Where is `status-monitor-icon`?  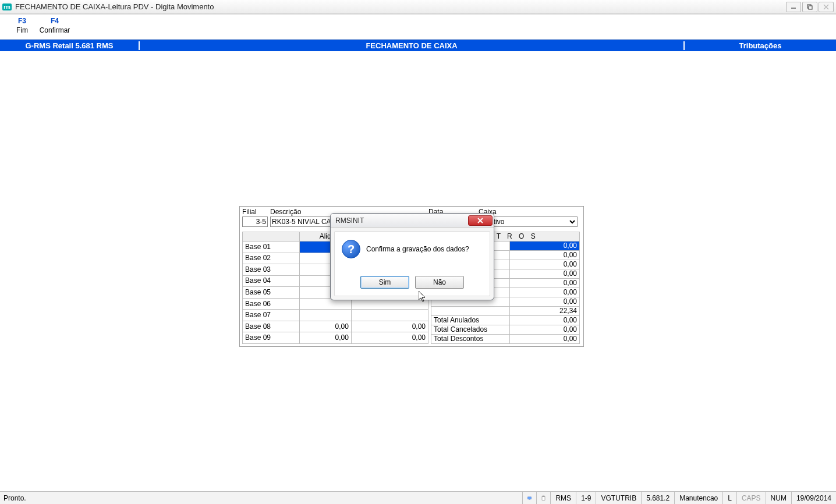
status-monitor-icon is located at coordinates (529, 498).